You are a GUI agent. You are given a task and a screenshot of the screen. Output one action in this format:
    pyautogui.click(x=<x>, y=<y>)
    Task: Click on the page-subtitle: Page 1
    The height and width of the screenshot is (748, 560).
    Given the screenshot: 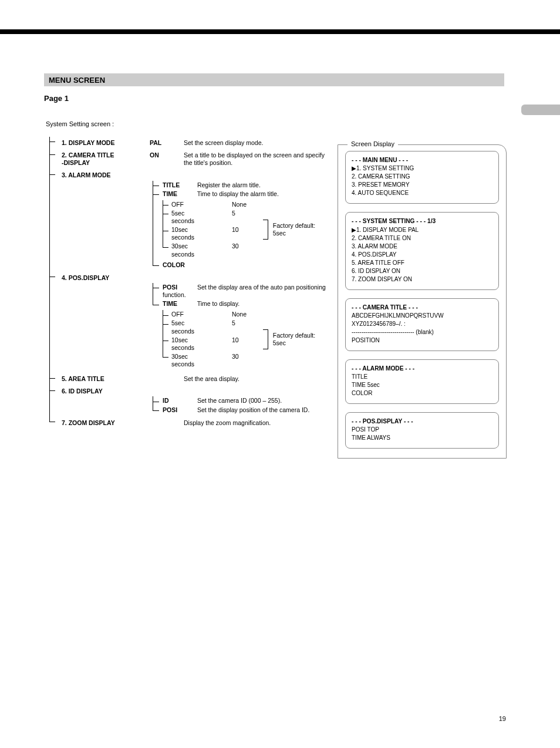 What is the action you would take?
    pyautogui.click(x=56, y=99)
    